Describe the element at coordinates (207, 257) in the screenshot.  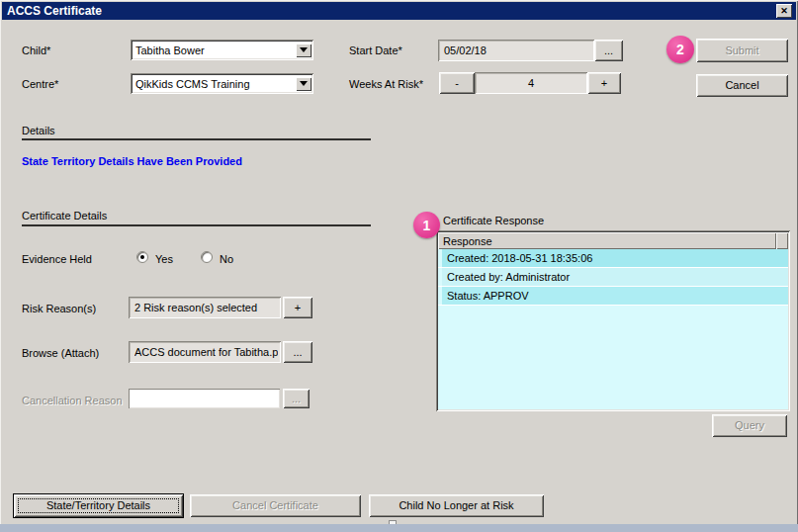
I see `evidence-no-radio` at that location.